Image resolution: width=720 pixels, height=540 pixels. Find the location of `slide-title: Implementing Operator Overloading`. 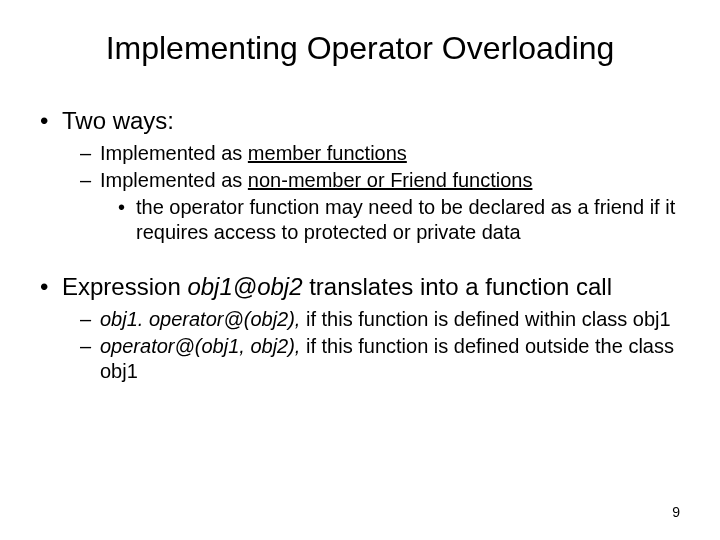

slide-title: Implementing Operator Overloading is located at coordinates (360, 48).